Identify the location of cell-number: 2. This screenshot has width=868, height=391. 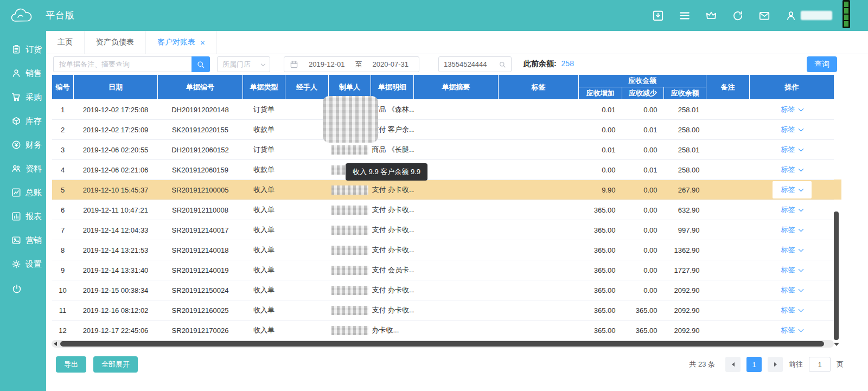
(63, 130).